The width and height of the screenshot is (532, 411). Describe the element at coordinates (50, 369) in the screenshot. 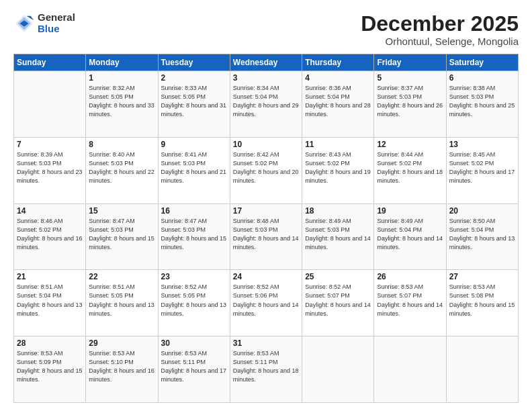

I see `day-cell: 28Sunrise: 8:53 AMSunset: 5:09 PMDayligh…` at that location.